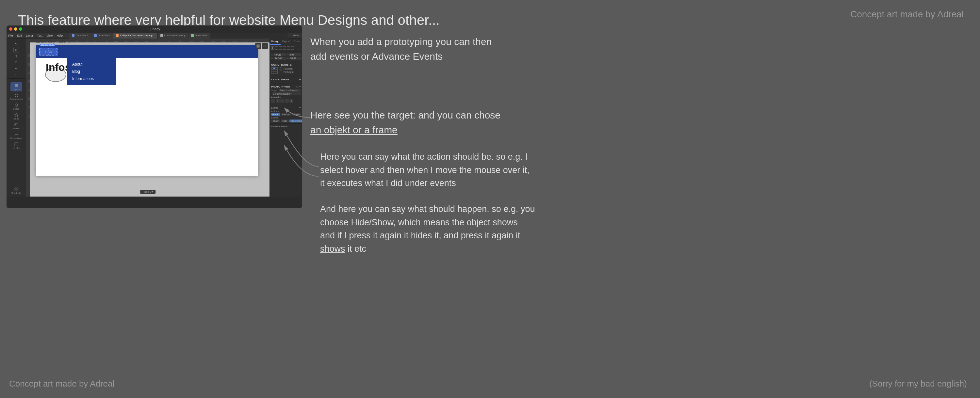  I want to click on pen-tool: ✏, so click(16, 68).